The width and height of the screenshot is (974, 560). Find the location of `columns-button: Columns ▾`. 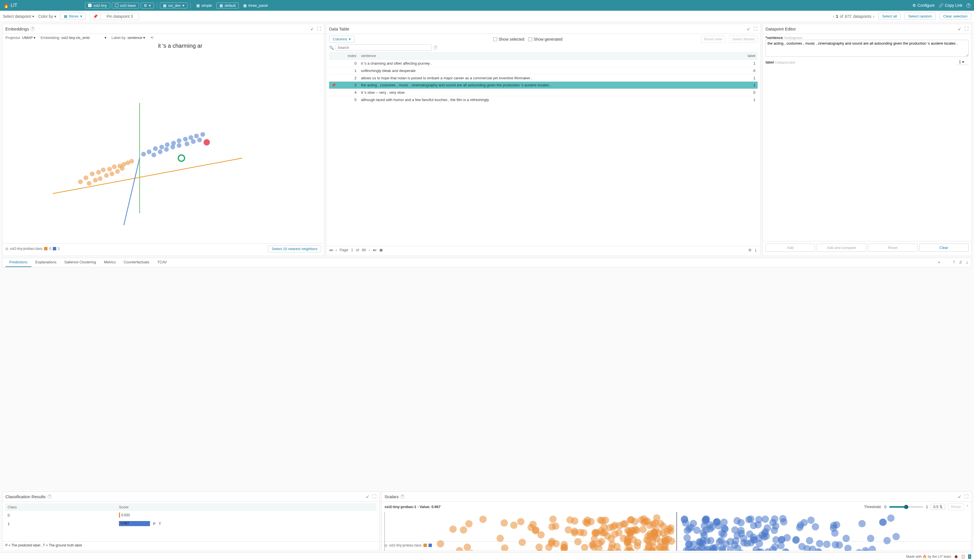

columns-button: Columns ▾ is located at coordinates (342, 39).